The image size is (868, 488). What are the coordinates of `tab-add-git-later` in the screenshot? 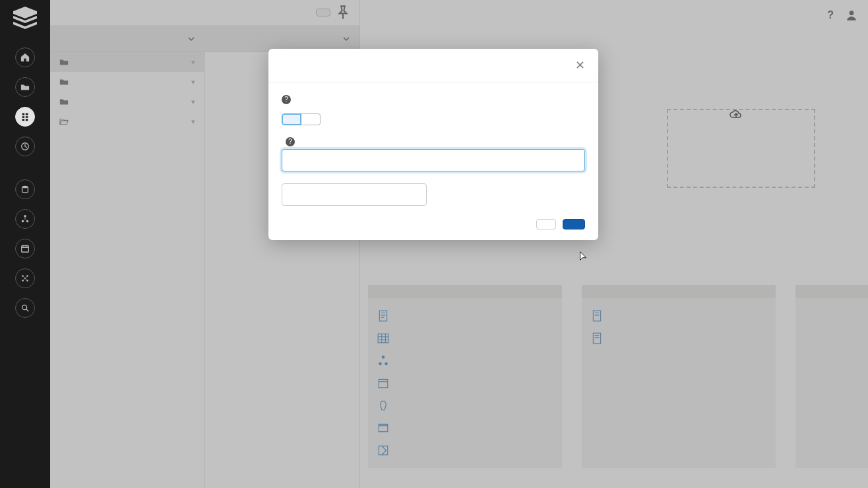 It's located at (311, 119).